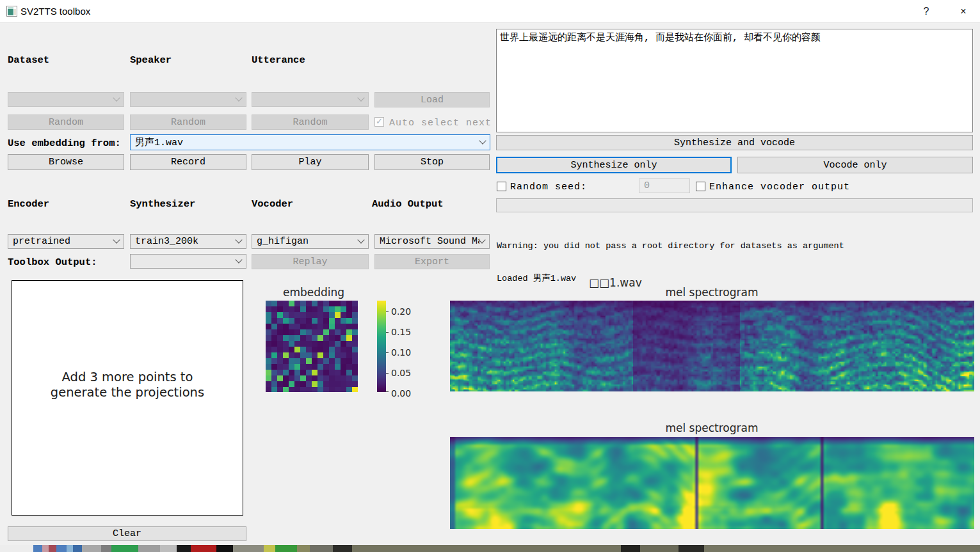 Image resolution: width=980 pixels, height=552 pixels. What do you see at coordinates (66, 242) in the screenshot?
I see `encoder-combo: pretrained` at bounding box center [66, 242].